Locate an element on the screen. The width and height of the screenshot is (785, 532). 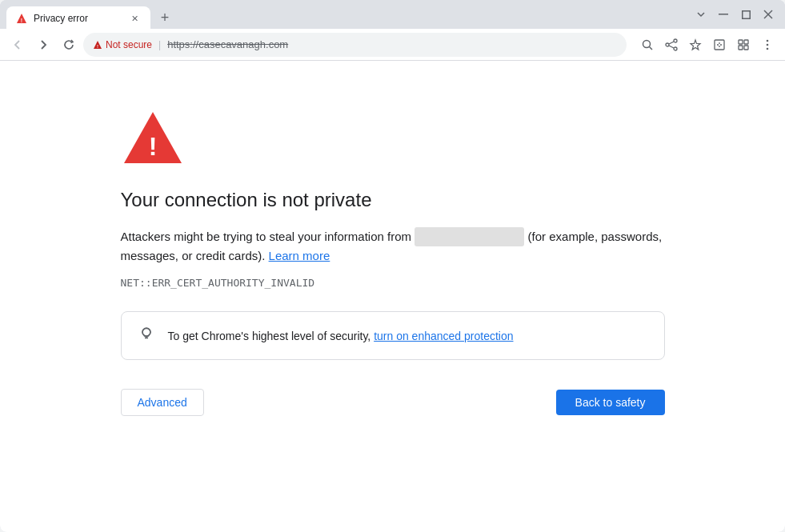
search-button is located at coordinates (647, 45).